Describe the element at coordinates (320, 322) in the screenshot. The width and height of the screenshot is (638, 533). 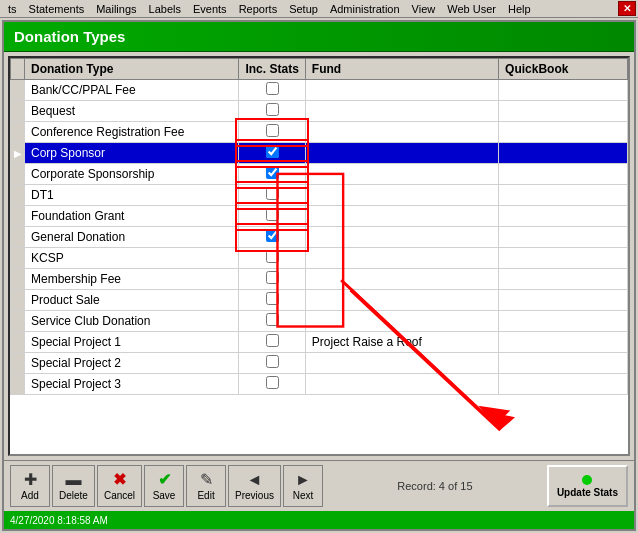
I see `table-row: Service Club Donation` at that location.